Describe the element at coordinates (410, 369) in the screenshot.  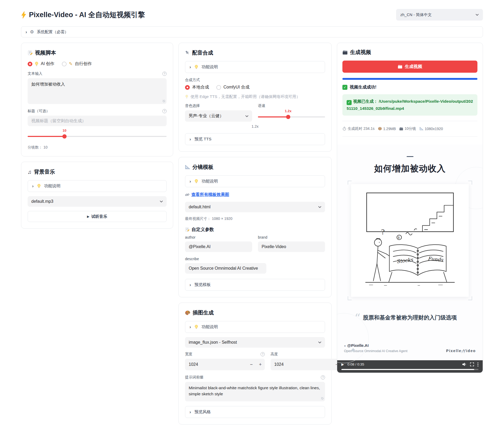
I see `seek-bar` at that location.